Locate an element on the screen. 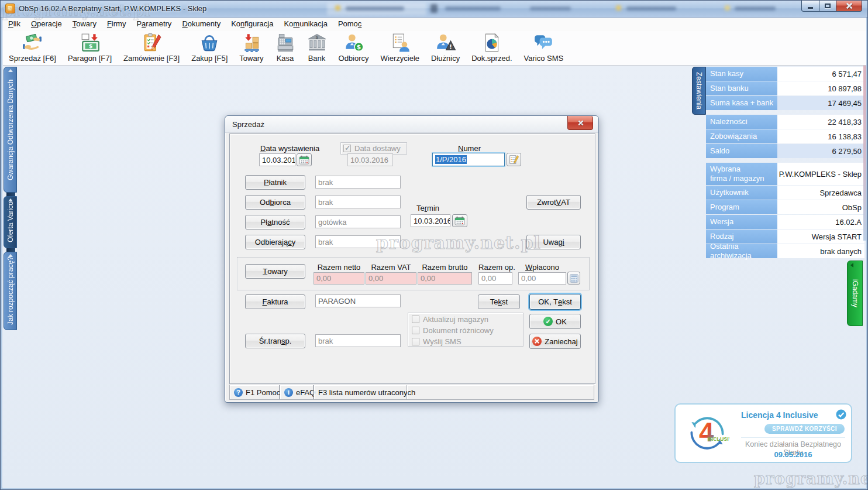  data-dostawy-checkbox is located at coordinates (347, 149).